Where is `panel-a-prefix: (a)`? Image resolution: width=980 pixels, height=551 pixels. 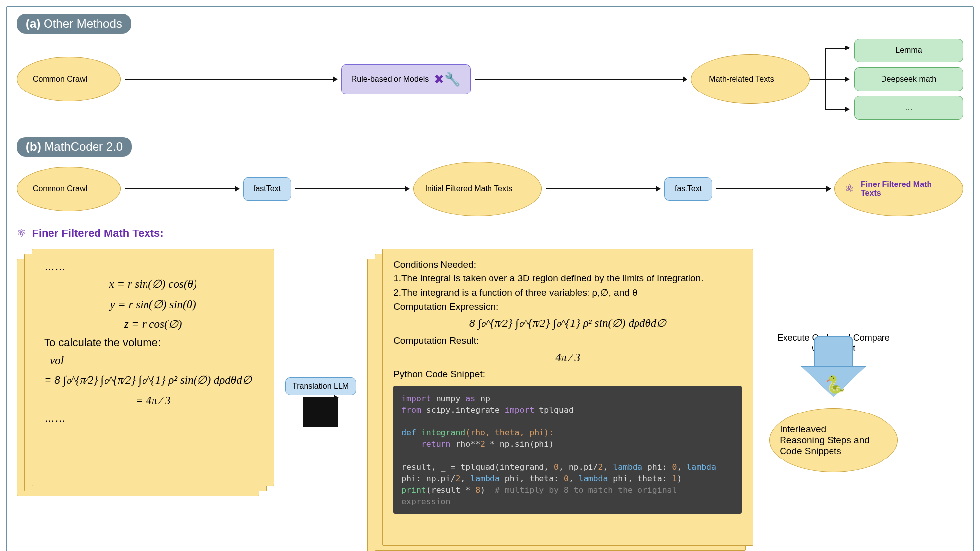 panel-a-prefix: (a) is located at coordinates (33, 24).